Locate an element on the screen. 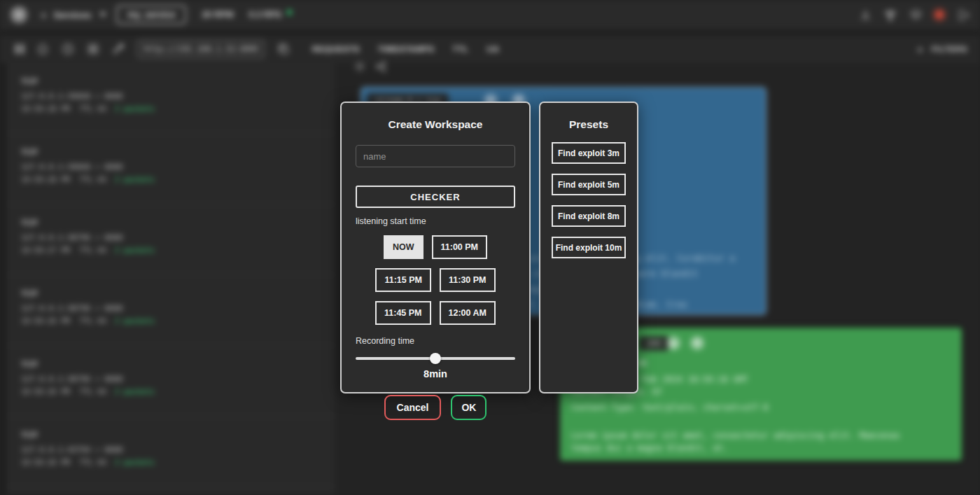 This screenshot has width=980, height=495. cancel-button: Cancel is located at coordinates (413, 407).